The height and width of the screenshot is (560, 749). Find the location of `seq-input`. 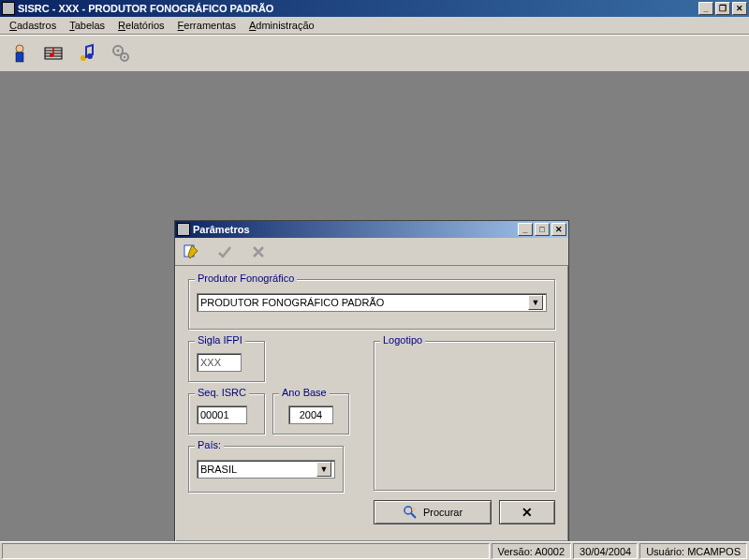

seq-input is located at coordinates (222, 415).